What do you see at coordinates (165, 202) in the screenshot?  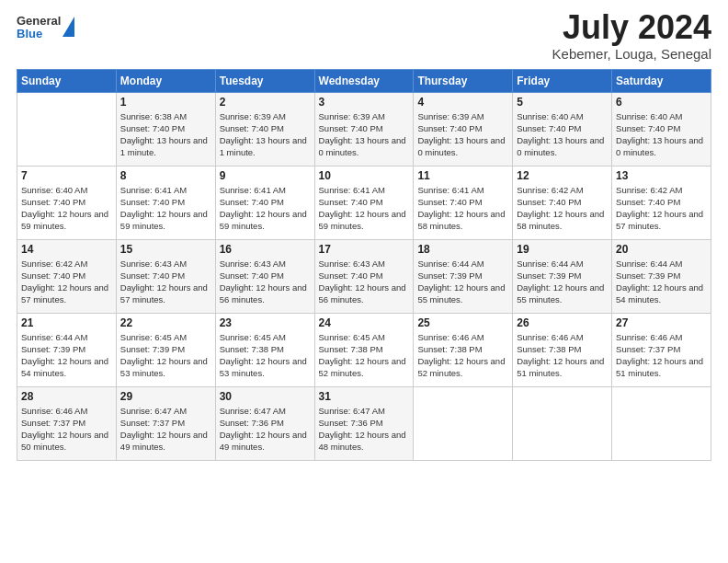 I see `table-row: 8Sunrise: 6:41 AMSunset: 7:40 PMDaylight…` at bounding box center [165, 202].